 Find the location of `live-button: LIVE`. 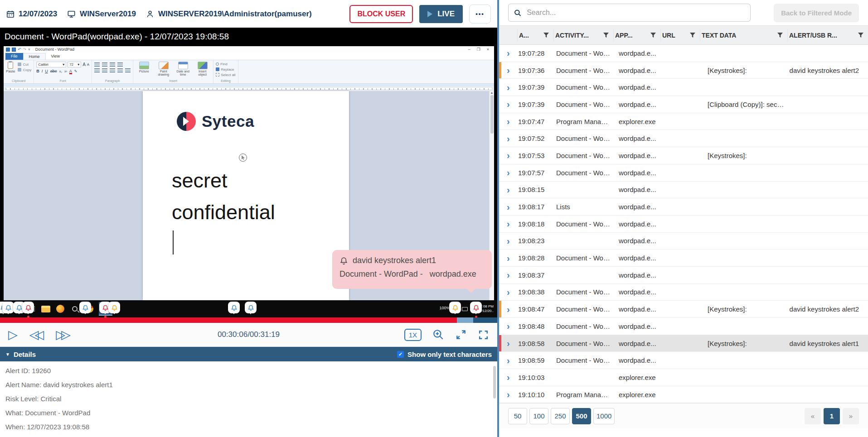

live-button: LIVE is located at coordinates (441, 14).